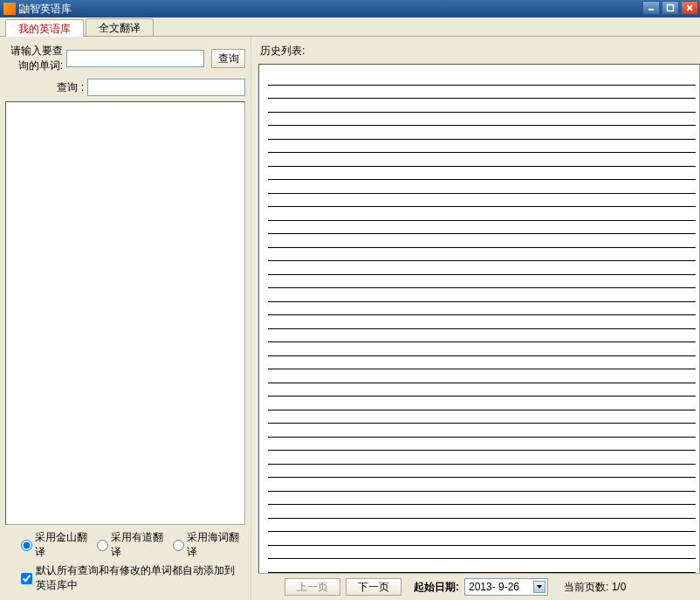 This screenshot has width=700, height=600. What do you see at coordinates (26, 545) in the screenshot?
I see `radio-jinshan-input` at bounding box center [26, 545].